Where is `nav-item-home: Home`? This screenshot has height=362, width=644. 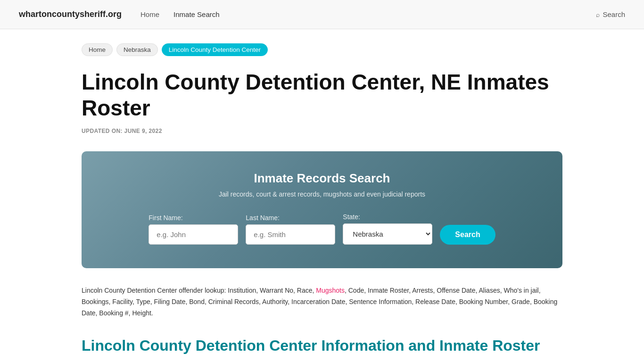 nav-item-home: Home is located at coordinates (150, 14).